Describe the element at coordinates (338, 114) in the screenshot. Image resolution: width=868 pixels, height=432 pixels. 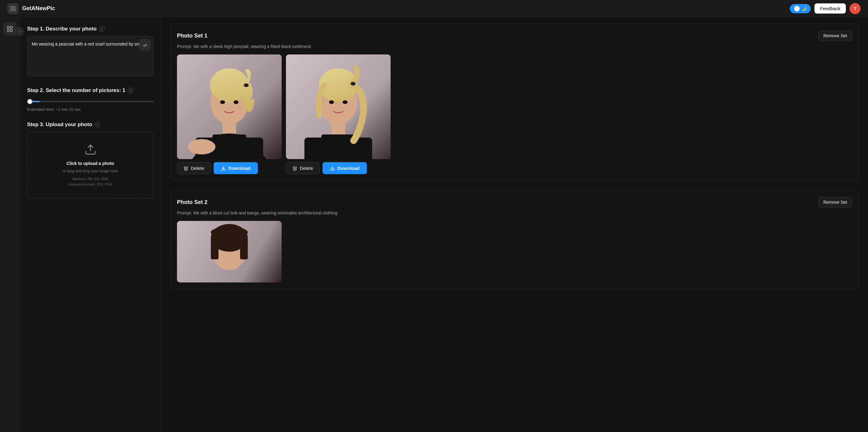
I see `photo-card-1-2: Delete Download` at that location.